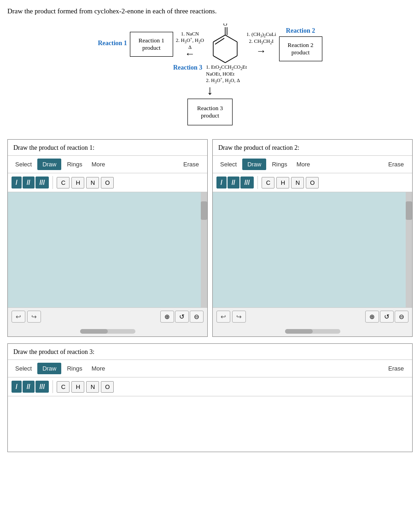  Describe the element at coordinates (210, 352) in the screenshot. I see `panel3-title: Draw the product of reaction 3:` at that location.